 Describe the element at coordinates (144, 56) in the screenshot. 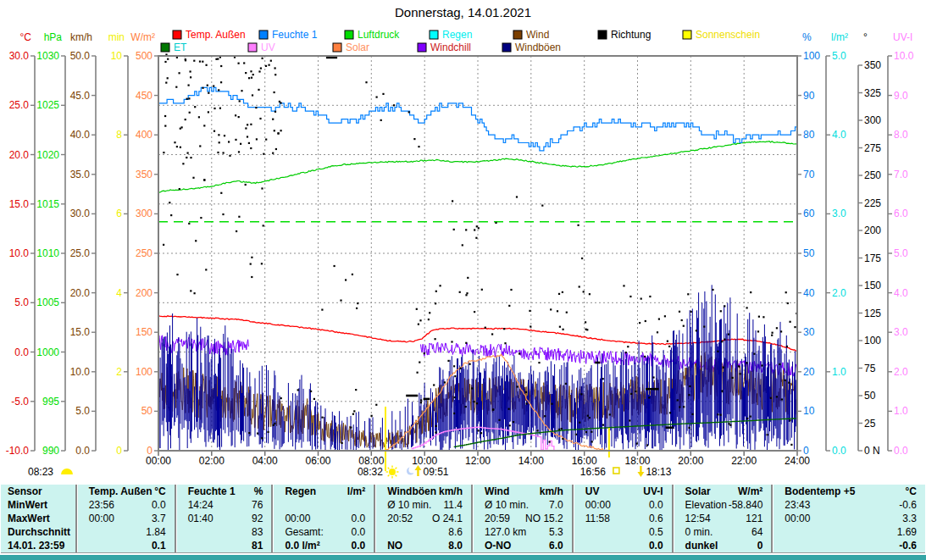

I see `axis-tick: 500` at that location.